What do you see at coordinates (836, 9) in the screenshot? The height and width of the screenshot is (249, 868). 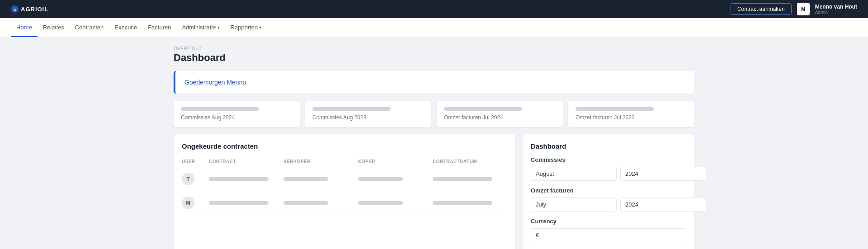 I see `user-info: Menno van Hout Admin` at bounding box center [836, 9].